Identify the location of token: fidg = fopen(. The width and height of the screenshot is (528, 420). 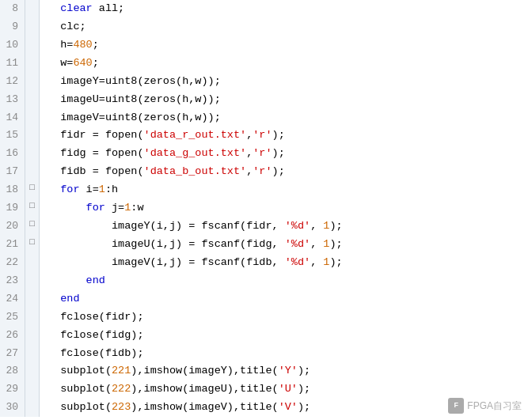
(96, 153).